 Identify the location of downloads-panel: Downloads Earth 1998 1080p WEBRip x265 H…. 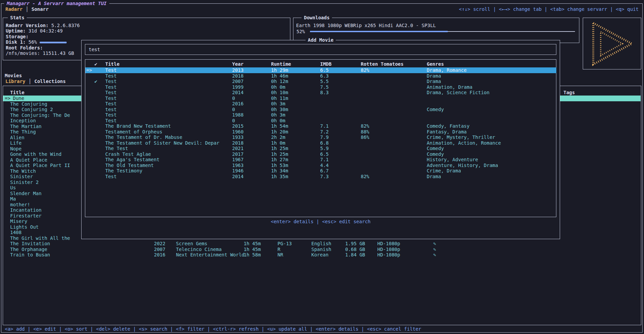
(436, 30).